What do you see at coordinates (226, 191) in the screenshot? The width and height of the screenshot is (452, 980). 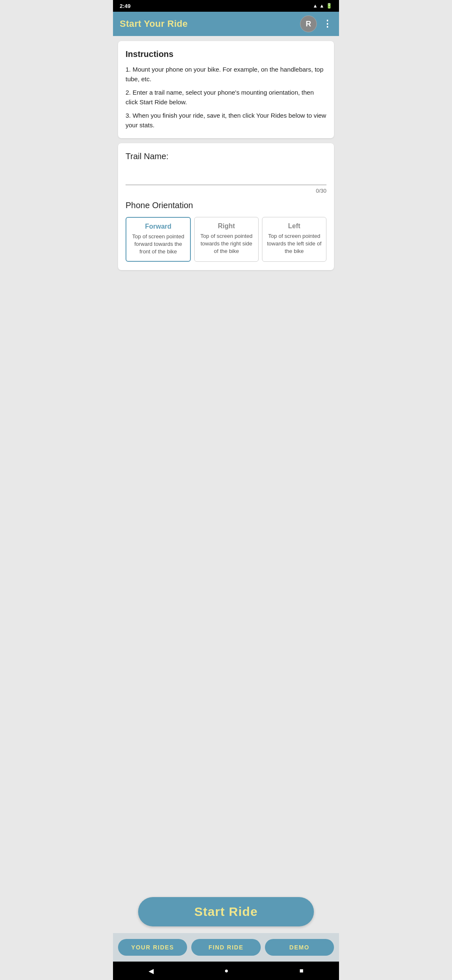 I see `char-count: 0/30` at bounding box center [226, 191].